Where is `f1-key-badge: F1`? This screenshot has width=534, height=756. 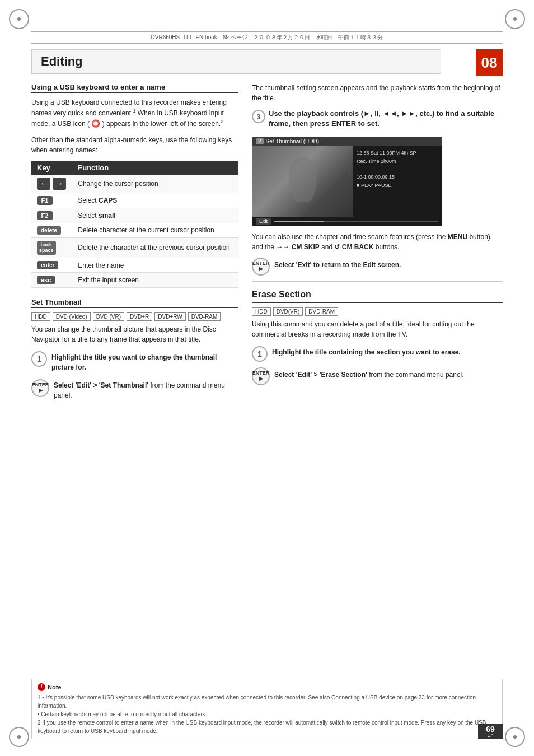 f1-key-badge: F1 is located at coordinates (45, 200).